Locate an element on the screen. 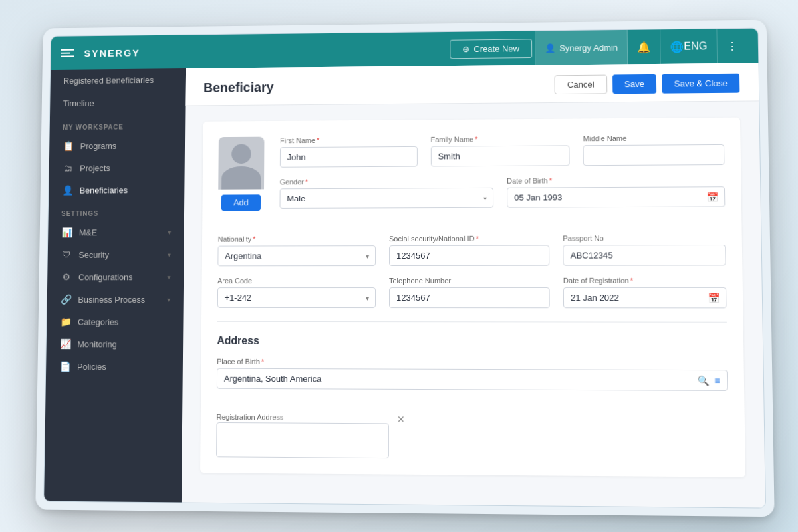 This screenshot has width=798, height=532. my-workspace-section-label: MY WORKSPACE is located at coordinates (118, 124).